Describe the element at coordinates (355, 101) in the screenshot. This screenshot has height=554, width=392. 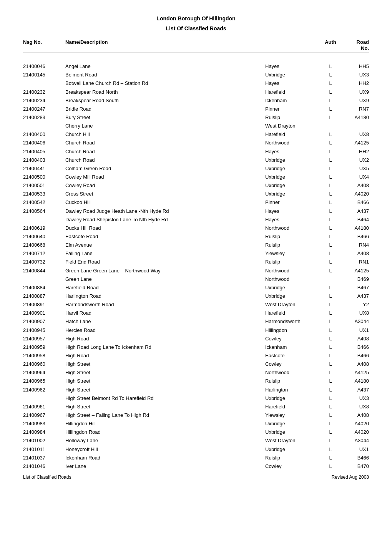
I see `cell-road: UX9` at that location.